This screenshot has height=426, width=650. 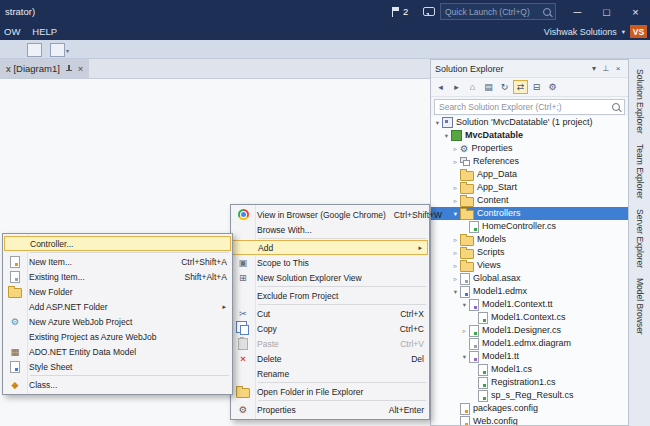 I want to click on home-icon: ⌂, so click(x=472, y=87).